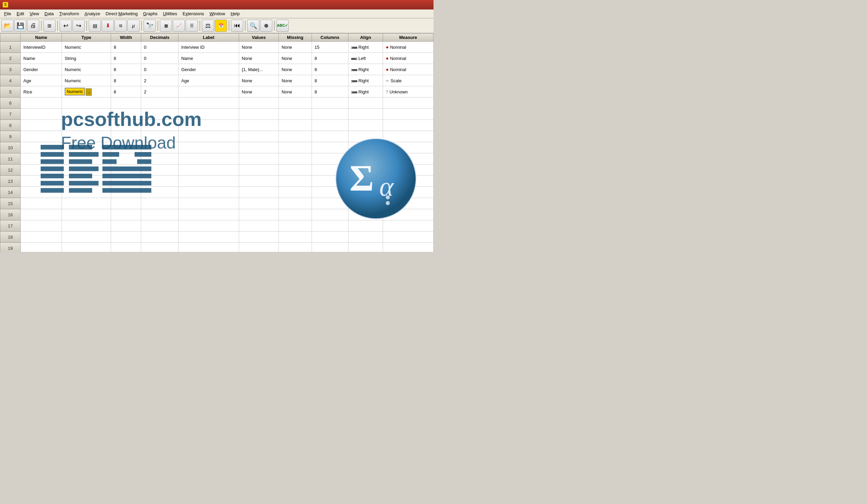 This screenshot has height=504, width=867. What do you see at coordinates (208, 58) in the screenshot?
I see `label-cell: Name` at bounding box center [208, 58].